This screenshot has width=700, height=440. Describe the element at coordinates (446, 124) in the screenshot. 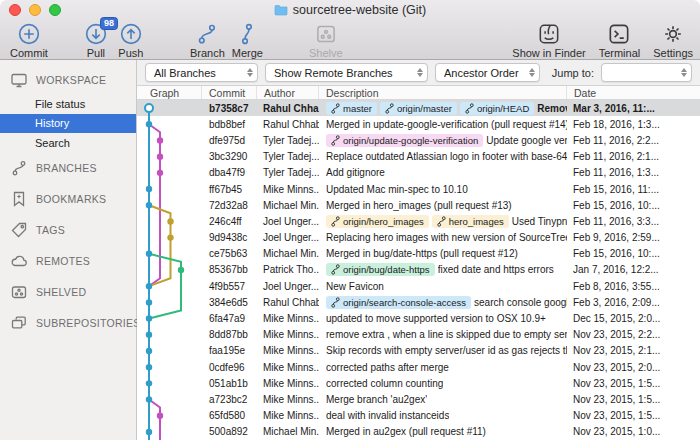

I see `commit-message: Merged in update-google-verification (pu…` at that location.